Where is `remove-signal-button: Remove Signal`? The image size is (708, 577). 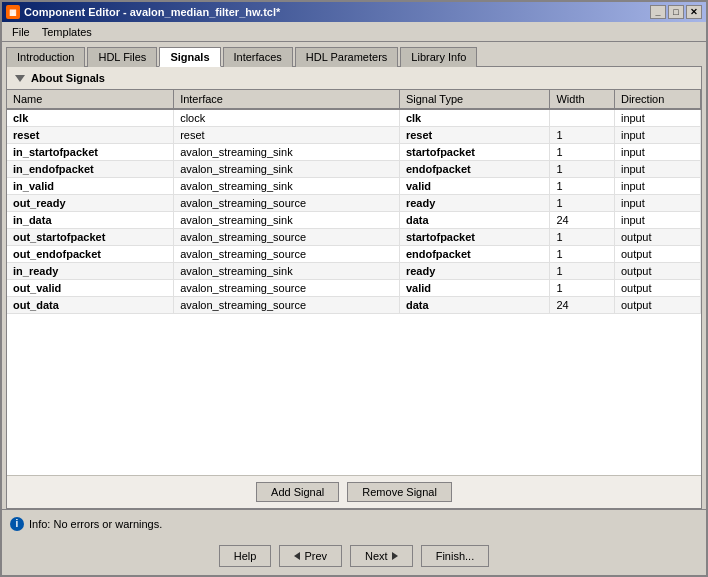 remove-signal-button: Remove Signal is located at coordinates (400, 492).